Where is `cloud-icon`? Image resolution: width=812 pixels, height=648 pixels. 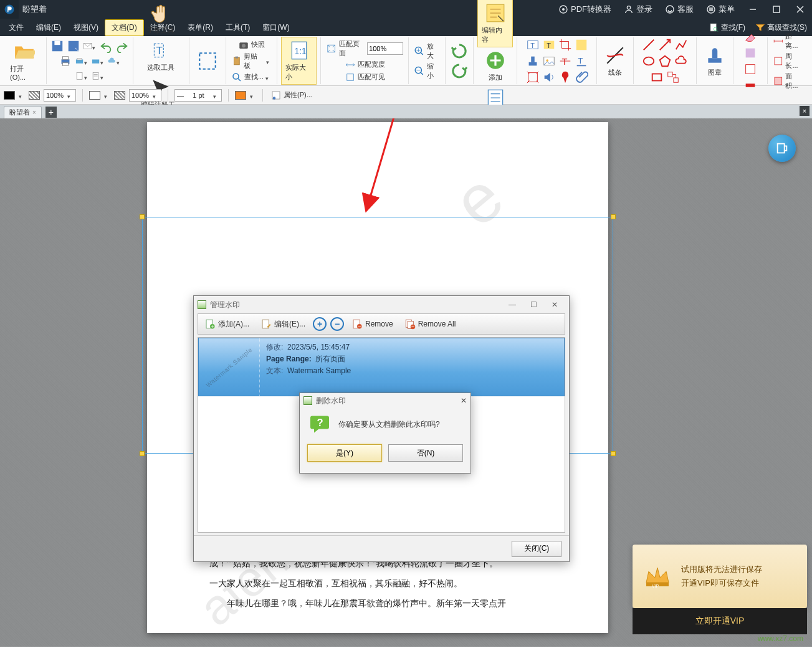
cloud-icon is located at coordinates (114, 61).